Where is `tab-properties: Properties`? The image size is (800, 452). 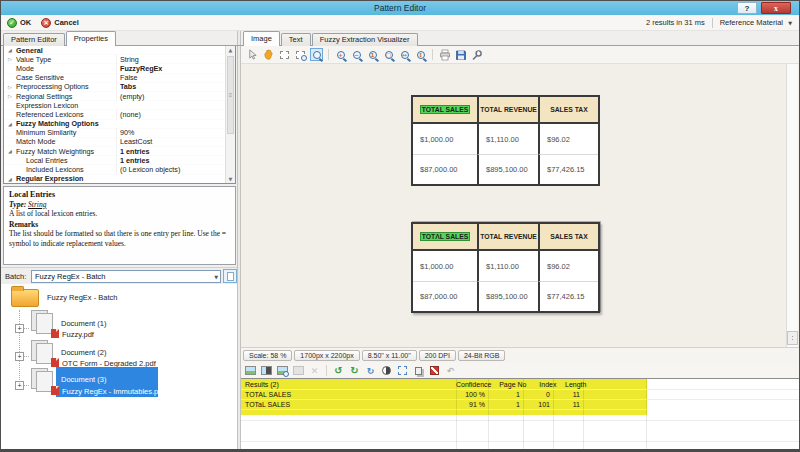
tab-properties: Properties is located at coordinates (91, 38).